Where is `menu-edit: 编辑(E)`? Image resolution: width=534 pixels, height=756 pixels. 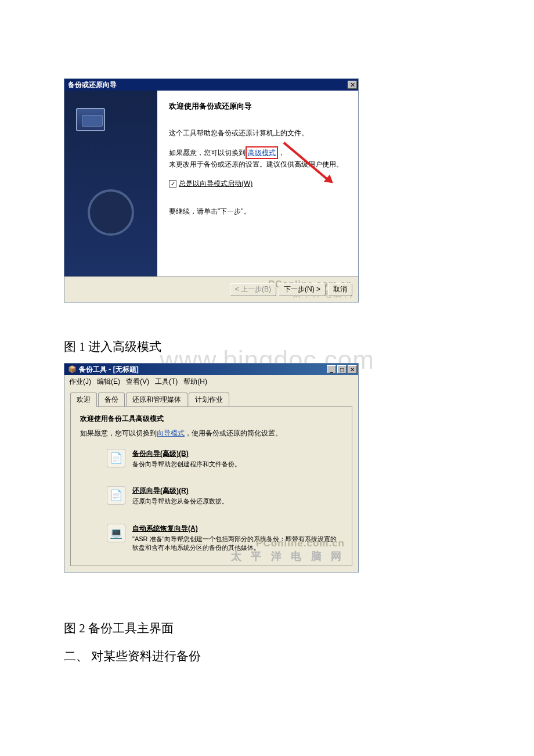 menu-edit: 编辑(E) is located at coordinates (109, 382).